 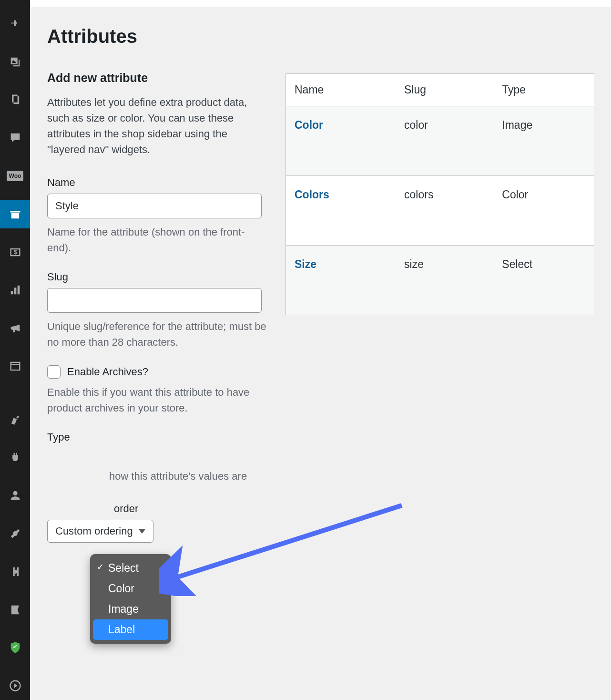 I want to click on dropdown-option-label: Label, so click(x=131, y=629).